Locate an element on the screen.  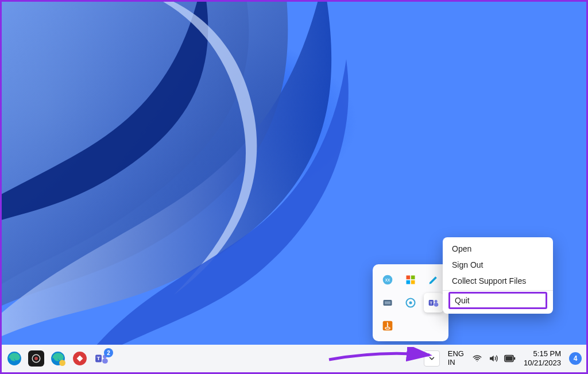
clock-time: 5:15 PM is located at coordinates (542, 354).